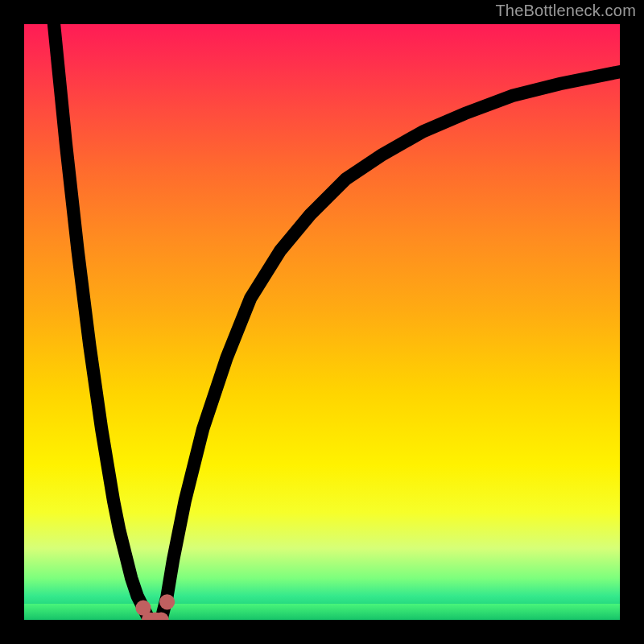 This screenshot has width=644, height=644. What do you see at coordinates (101, 322) in the screenshot?
I see `curve-left-branch` at bounding box center [101, 322].